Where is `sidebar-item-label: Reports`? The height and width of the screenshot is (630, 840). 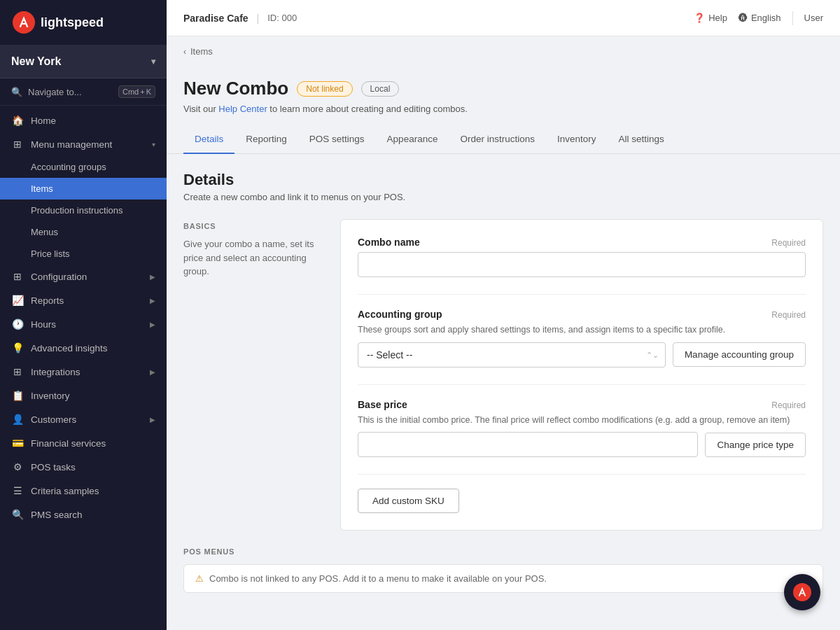 sidebar-item-label: Reports is located at coordinates (48, 301).